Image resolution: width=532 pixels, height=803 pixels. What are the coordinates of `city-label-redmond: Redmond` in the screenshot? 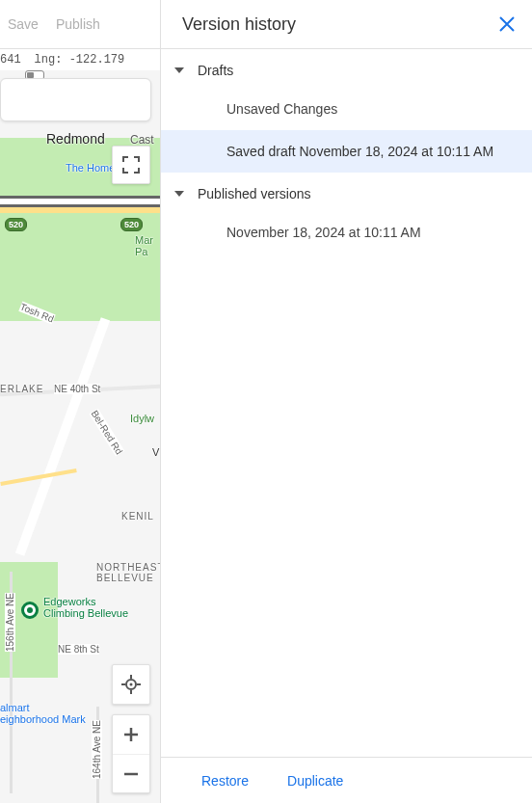 It's located at (75, 139).